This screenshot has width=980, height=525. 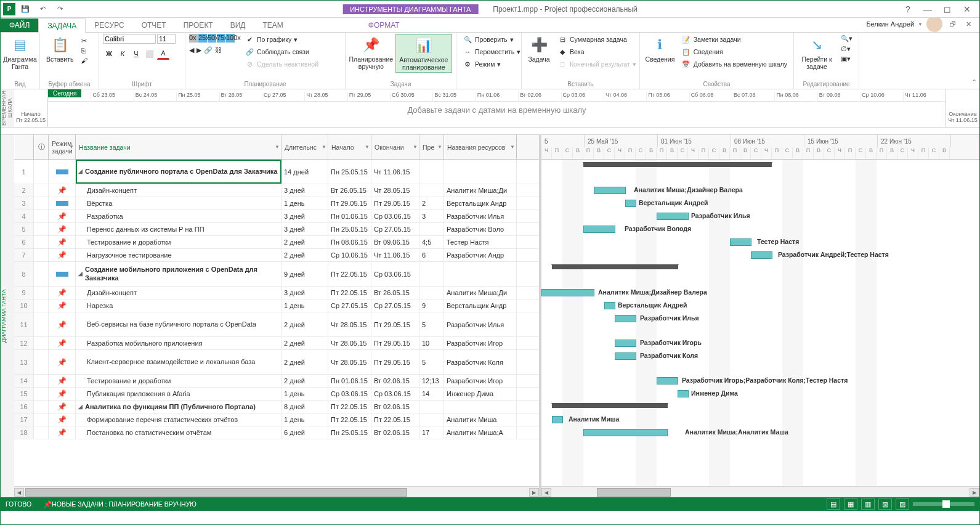 What do you see at coordinates (179, 394) in the screenshot?
I see `task-name-cell: Публикация приложения в Afaria` at bounding box center [179, 394].